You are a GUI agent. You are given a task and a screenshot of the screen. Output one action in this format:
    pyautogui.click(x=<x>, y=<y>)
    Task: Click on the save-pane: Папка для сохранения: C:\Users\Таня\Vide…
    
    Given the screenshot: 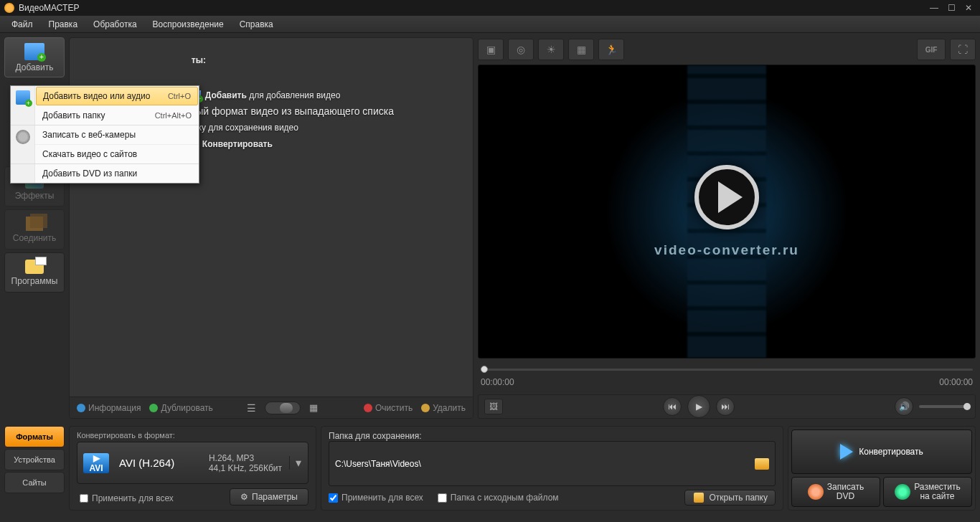 What is the action you would take?
    pyautogui.click(x=552, y=468)
    